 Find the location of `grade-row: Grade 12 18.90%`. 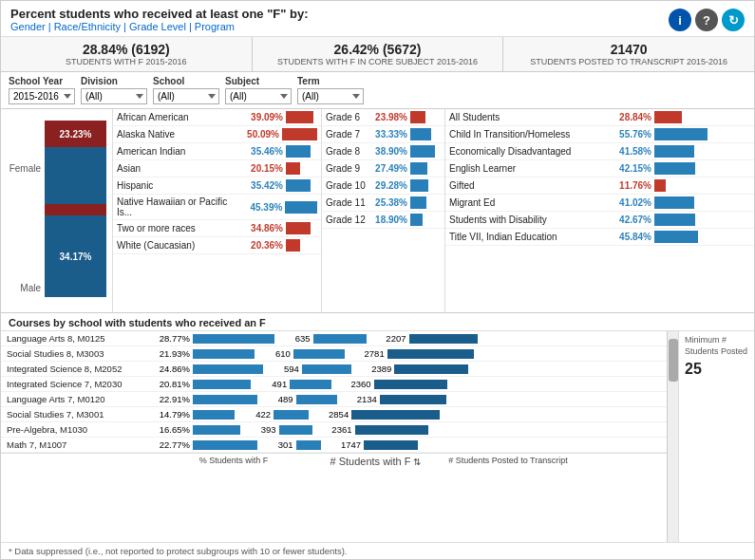

grade-row: Grade 12 18.90% is located at coordinates (384, 220).